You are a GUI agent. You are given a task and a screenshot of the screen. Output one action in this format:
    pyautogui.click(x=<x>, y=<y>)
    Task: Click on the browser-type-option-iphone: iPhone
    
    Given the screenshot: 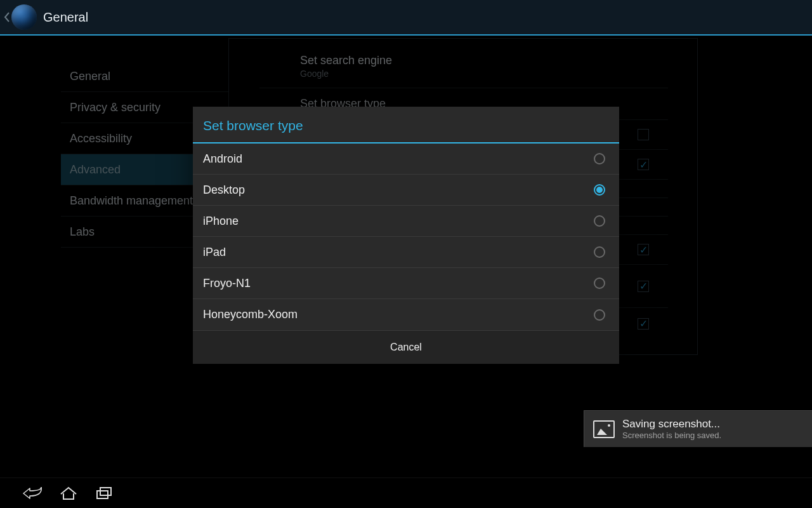 What is the action you would take?
    pyautogui.click(x=406, y=221)
    